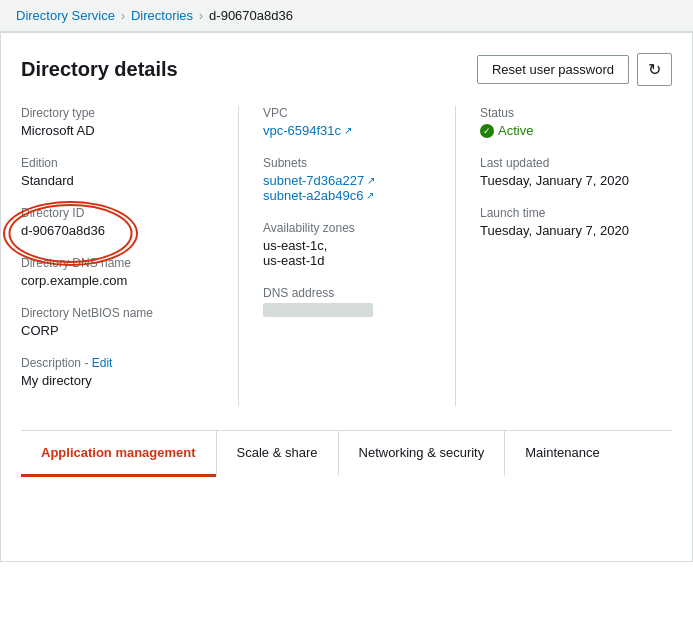 This screenshot has width=693, height=631. I want to click on tab-scale-share: Scale & share, so click(277, 454).